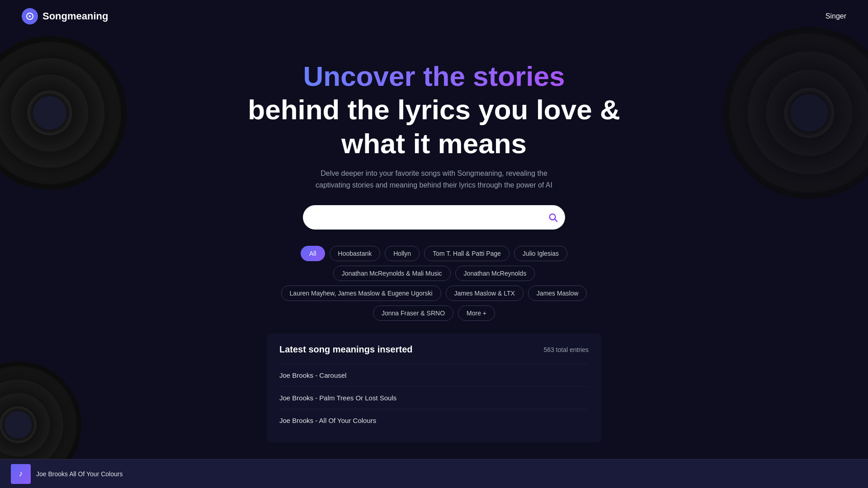 This screenshot has width=868, height=488. Describe the element at coordinates (434, 375) in the screenshot. I see `song-row: Joe Brooks - Carousel` at that location.